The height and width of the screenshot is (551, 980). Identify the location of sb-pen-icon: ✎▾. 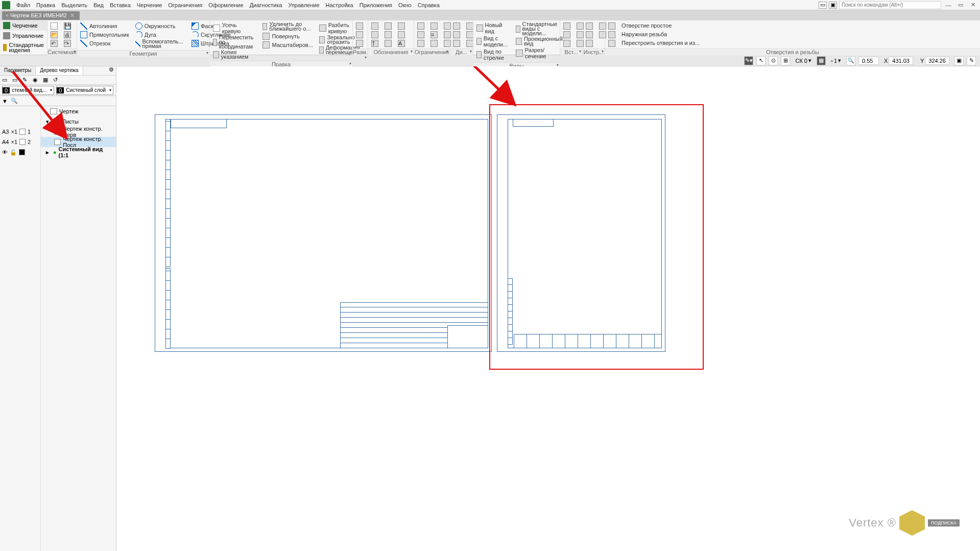
(749, 61).